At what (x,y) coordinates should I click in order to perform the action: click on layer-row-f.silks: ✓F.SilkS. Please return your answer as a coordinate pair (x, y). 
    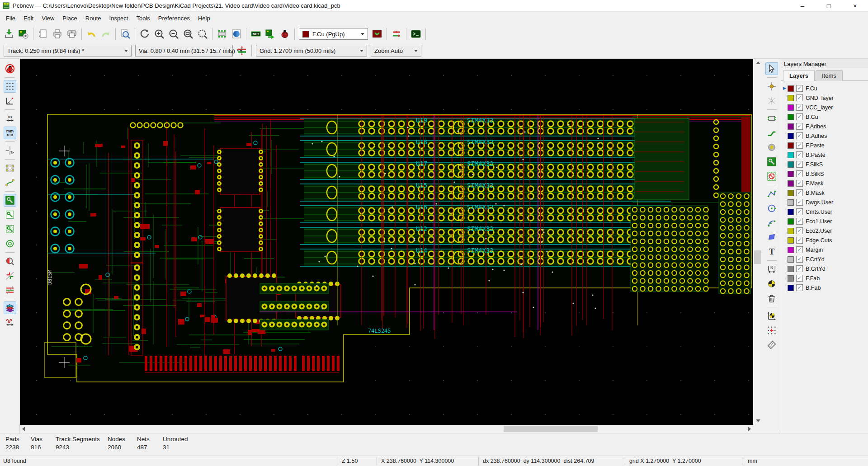
    Looking at the image, I should click on (826, 165).